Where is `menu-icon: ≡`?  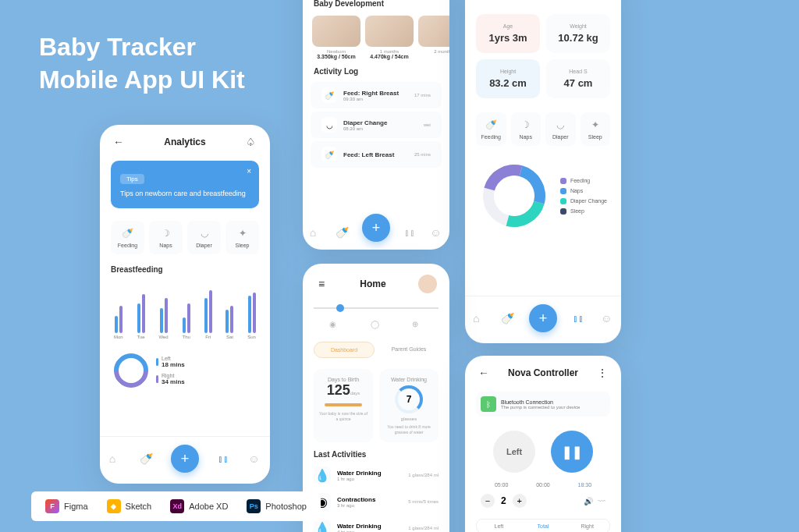 menu-icon: ≡ is located at coordinates (321, 284).